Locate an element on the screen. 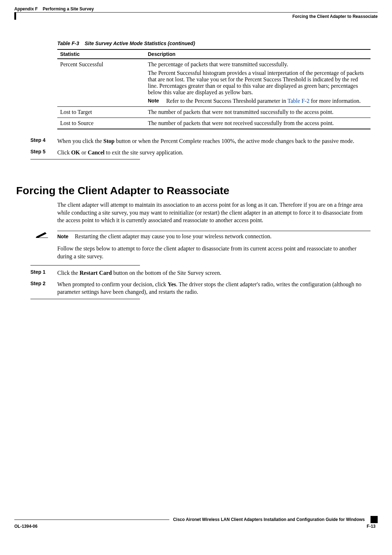 The image size is (392, 555). appendix-label: Appendix F is located at coordinates (26, 9).